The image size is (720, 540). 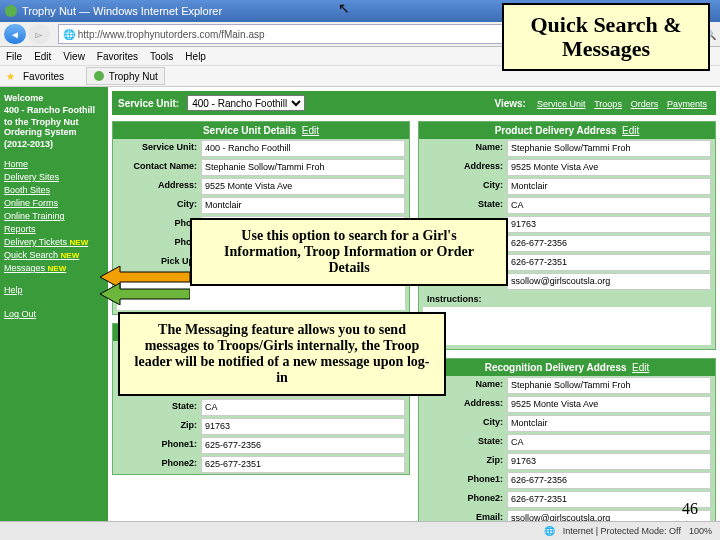 I want to click on field-label: Contact Name:, so click(x=157, y=168).